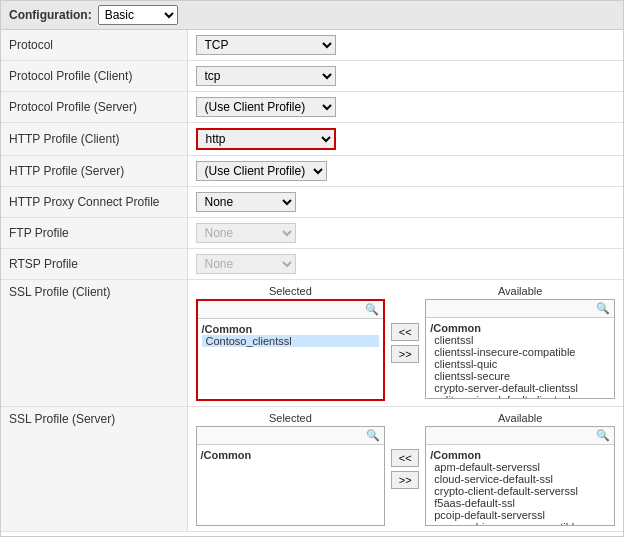  Describe the element at coordinates (246, 202) in the screenshot. I see `http-proxy-connect-profile-select: None` at that location.